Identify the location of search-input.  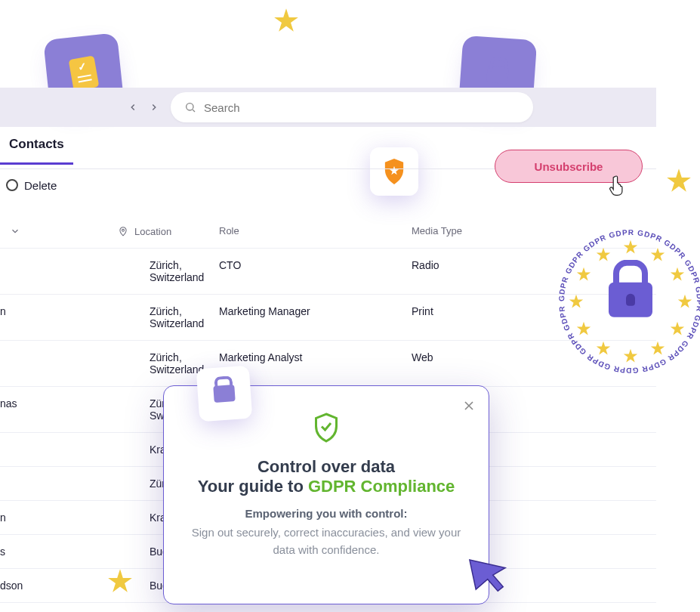
(362, 107).